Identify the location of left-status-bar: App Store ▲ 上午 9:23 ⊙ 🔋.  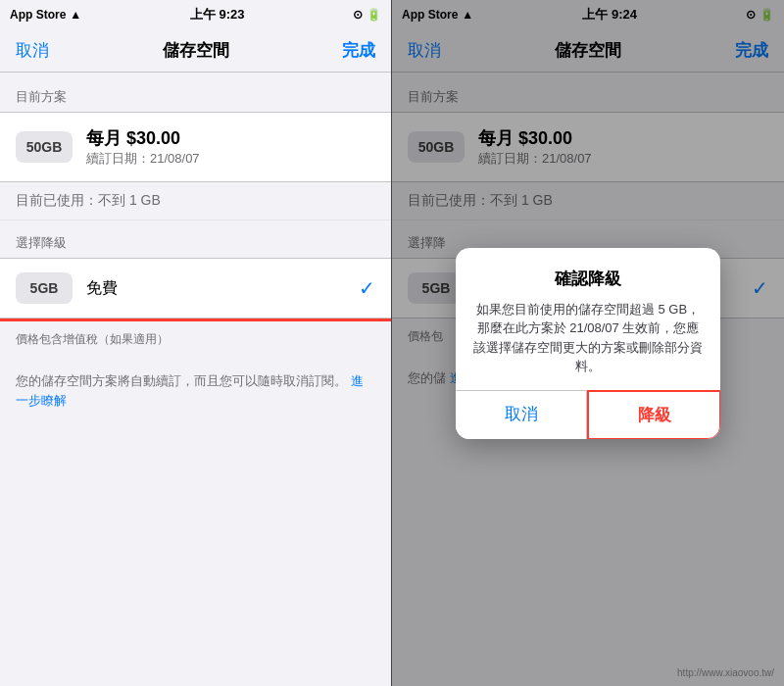
(196, 15).